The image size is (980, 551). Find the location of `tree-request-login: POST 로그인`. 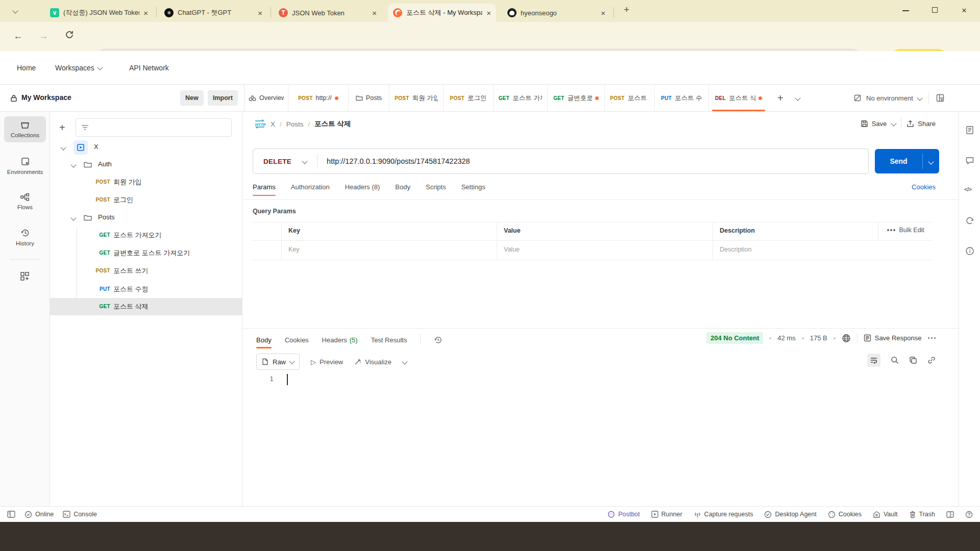

tree-request-login: POST 로그인 is located at coordinates (146, 200).